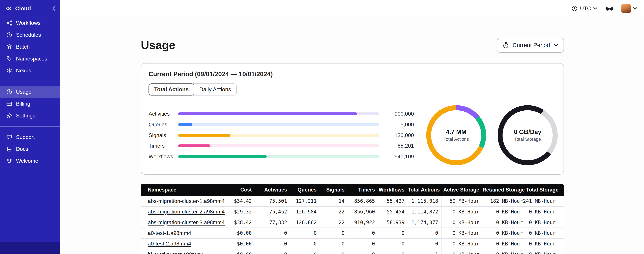  I want to click on cell-workflows: 55,427, so click(393, 201).